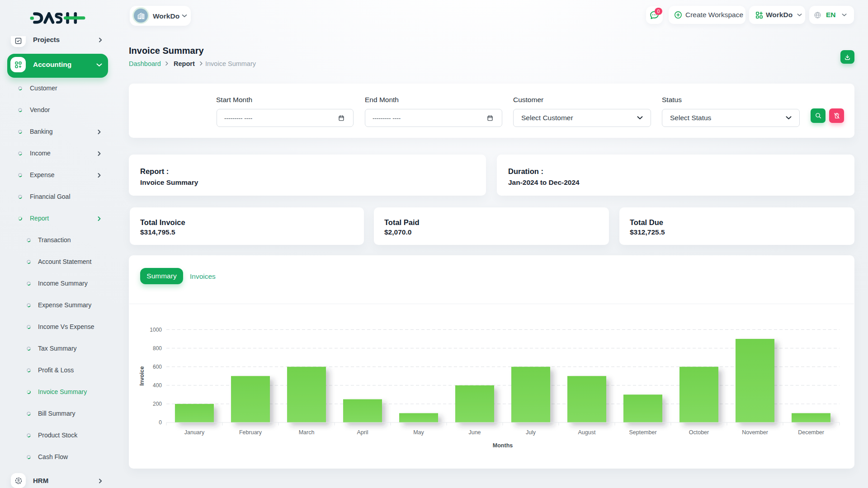 This screenshot has height=488, width=868. I want to click on svg-text: September, so click(643, 432).